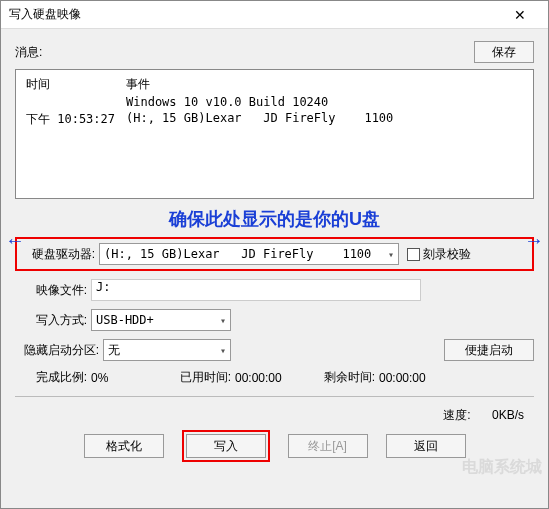 Image resolution: width=549 pixels, height=509 pixels. Describe the element at coordinates (260, 120) in the screenshot. I see `log-event-cell: (H:, 15 GB)Lexar JD FireFly 1100` at that location.